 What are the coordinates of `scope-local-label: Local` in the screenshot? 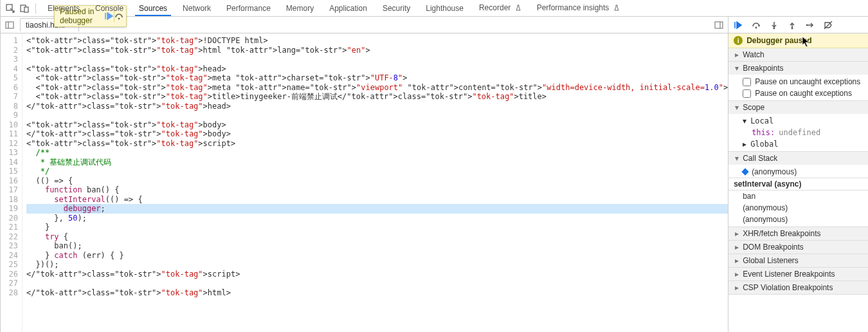 It's located at (762, 121).